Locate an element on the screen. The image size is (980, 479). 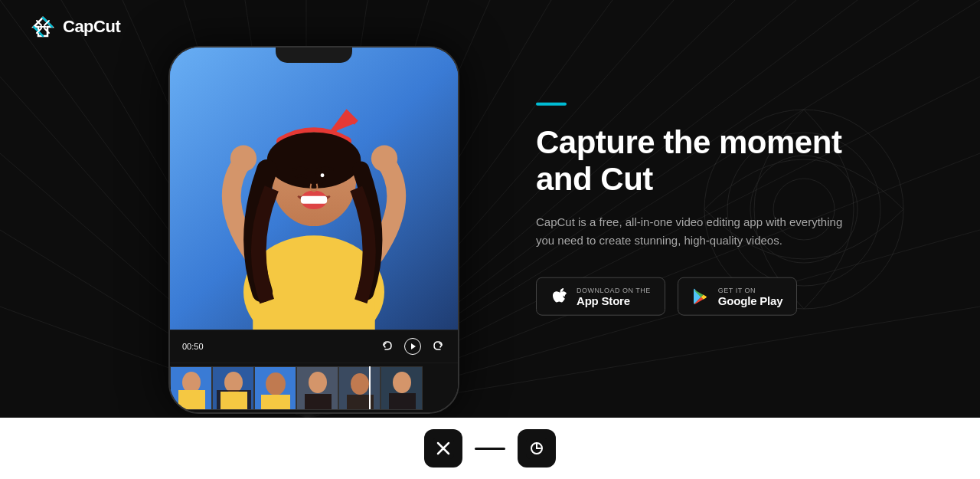
timeline-playhead is located at coordinates (370, 388).